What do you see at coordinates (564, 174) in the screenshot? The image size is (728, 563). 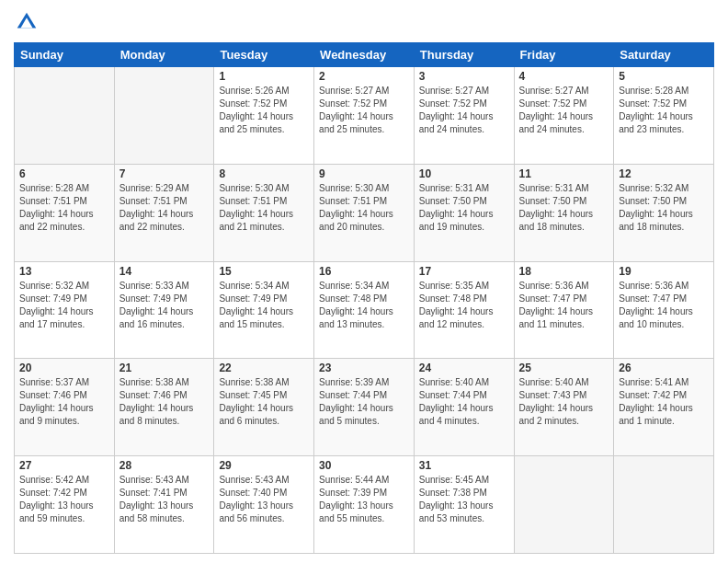 I see `day-number: 11` at bounding box center [564, 174].